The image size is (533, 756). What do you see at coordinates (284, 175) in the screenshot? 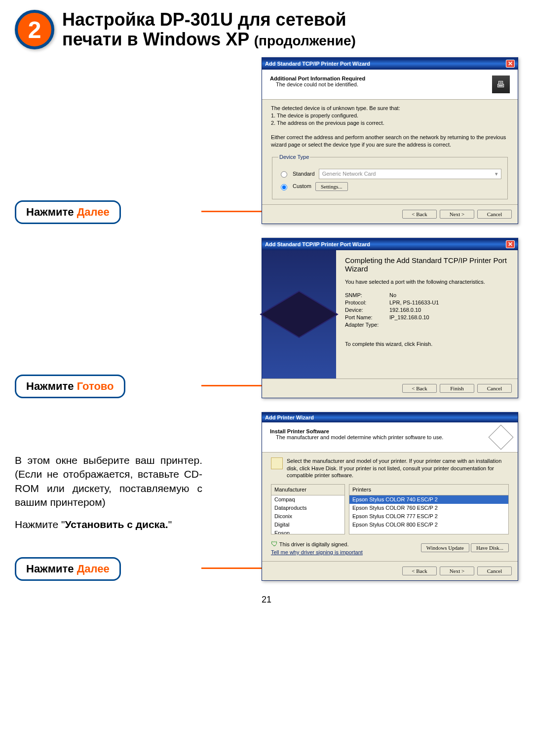
I see `radio-standard` at bounding box center [284, 175].